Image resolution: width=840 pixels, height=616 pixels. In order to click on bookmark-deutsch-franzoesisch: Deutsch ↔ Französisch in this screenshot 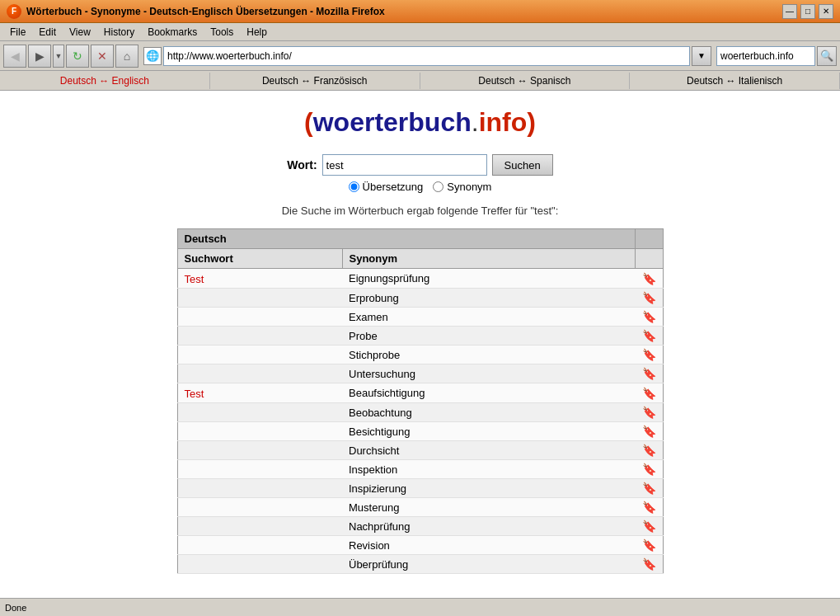, I will do `click(315, 81)`.